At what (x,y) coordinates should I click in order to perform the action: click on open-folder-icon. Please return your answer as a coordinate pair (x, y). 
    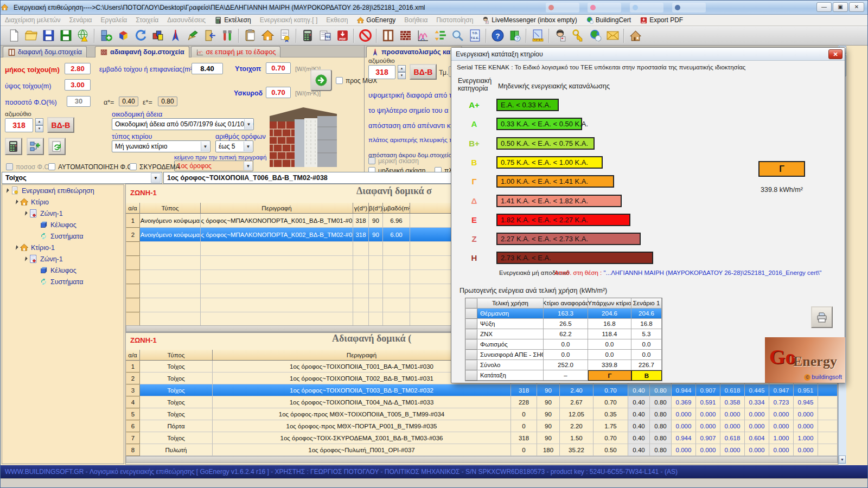
    Looking at the image, I should click on (31, 36).